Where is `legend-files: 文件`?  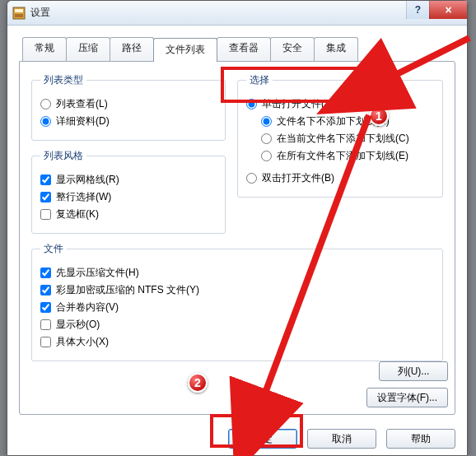
legend-files: 文件 is located at coordinates (54, 249).